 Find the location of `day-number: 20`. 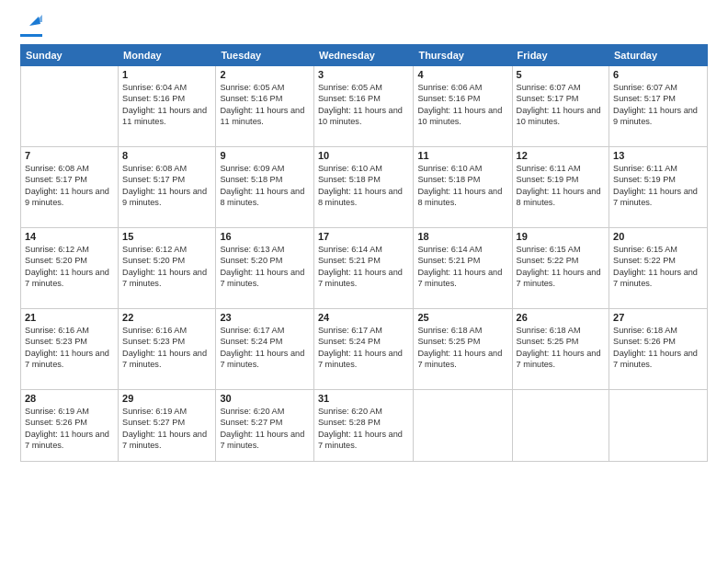

day-number: 20 is located at coordinates (658, 236).